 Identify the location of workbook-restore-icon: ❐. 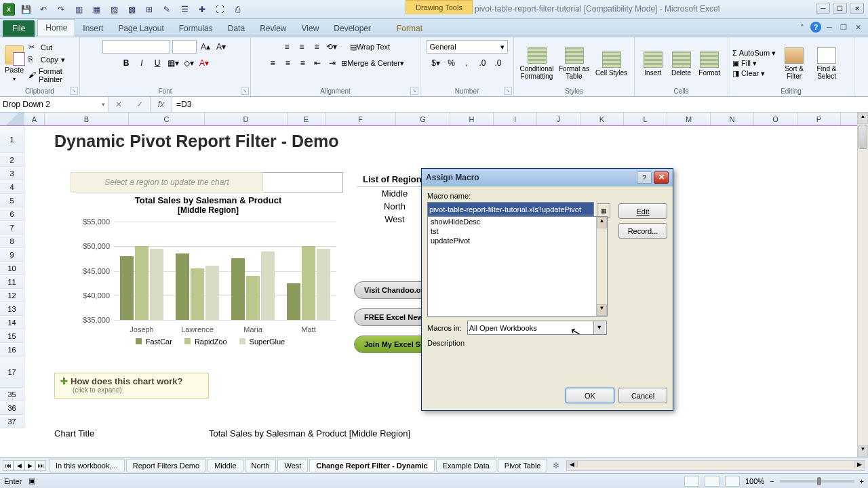
(844, 27).